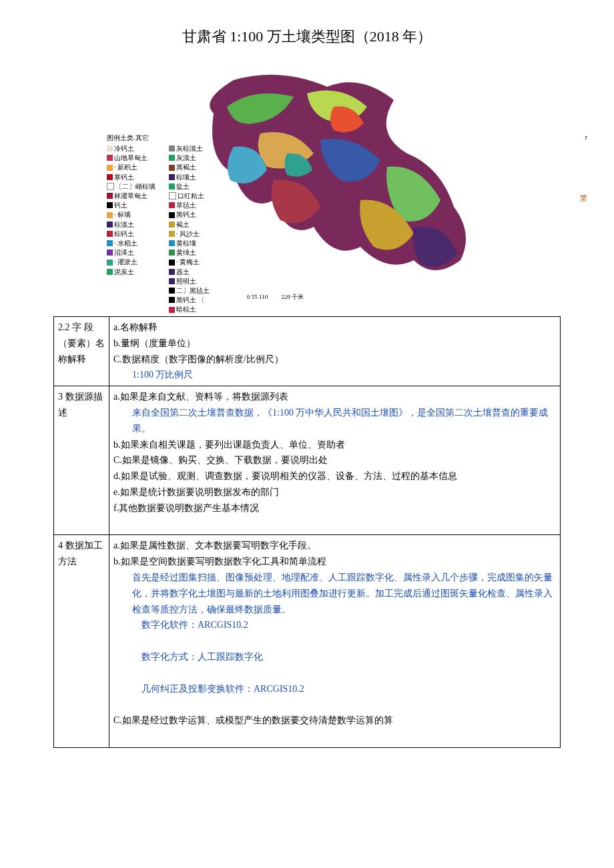 The height and width of the screenshot is (868, 614). I want to click on legend-label: 冷钙土, so click(124, 148).